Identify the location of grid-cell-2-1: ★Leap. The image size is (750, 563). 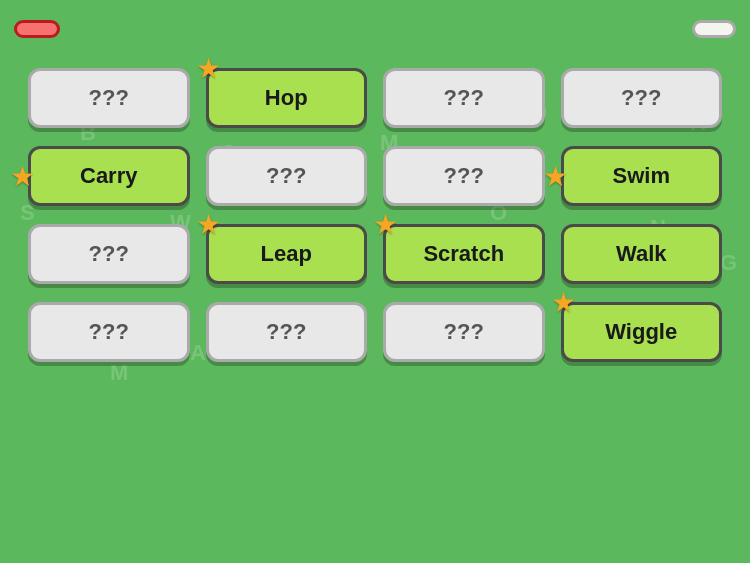
(287, 254).